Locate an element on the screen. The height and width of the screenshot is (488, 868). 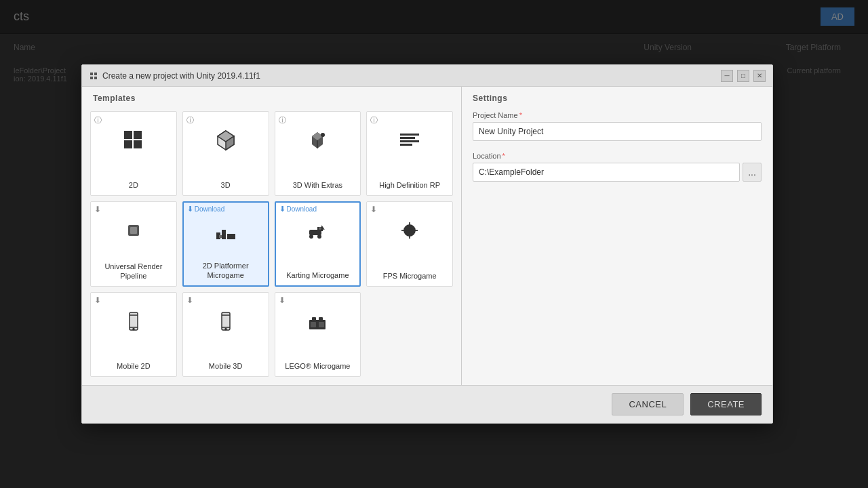
dialog-app-icon is located at coordinates (94, 76).